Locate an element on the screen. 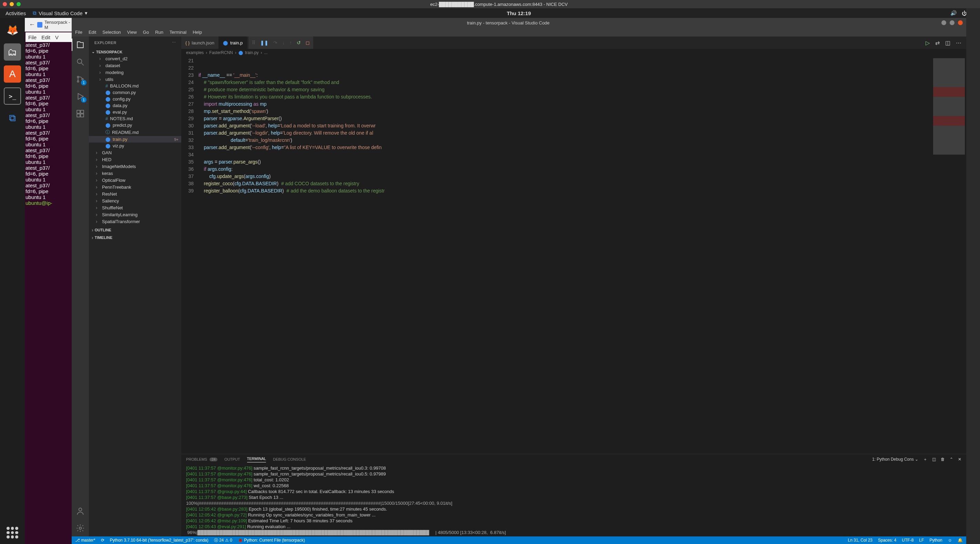 This screenshot has width=980, height=544. terminal-split-icon: ◫ is located at coordinates (934, 459).